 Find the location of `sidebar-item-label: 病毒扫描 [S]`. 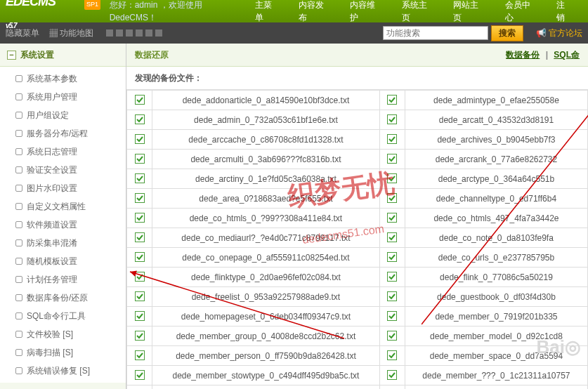

sidebar-item-label: 病毒扫描 [S] is located at coordinates (50, 352).